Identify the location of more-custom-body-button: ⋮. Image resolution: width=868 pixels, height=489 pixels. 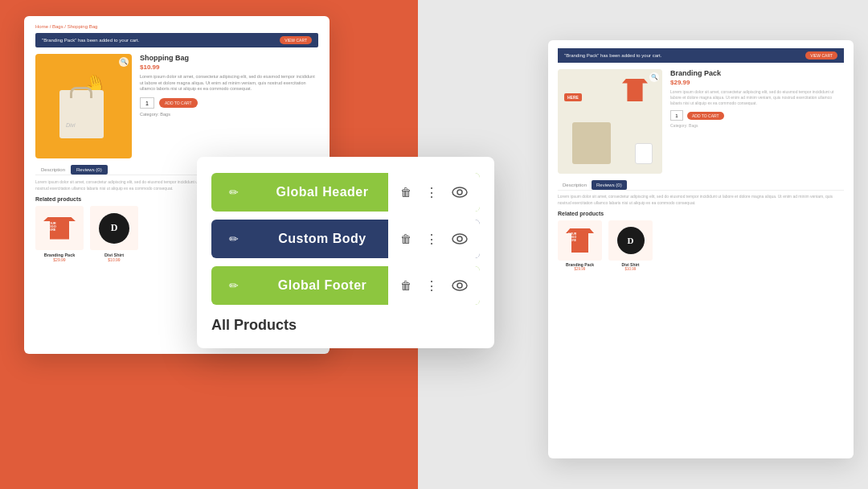
(432, 239).